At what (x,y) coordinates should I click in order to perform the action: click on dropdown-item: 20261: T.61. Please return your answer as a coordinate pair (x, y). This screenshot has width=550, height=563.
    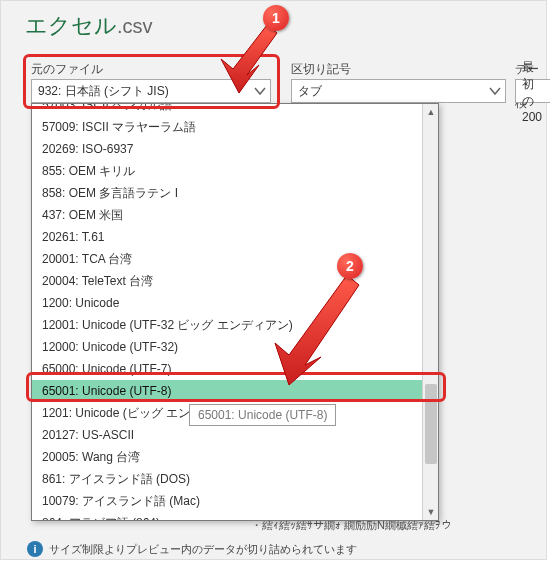
    Looking at the image, I should click on (227, 237).